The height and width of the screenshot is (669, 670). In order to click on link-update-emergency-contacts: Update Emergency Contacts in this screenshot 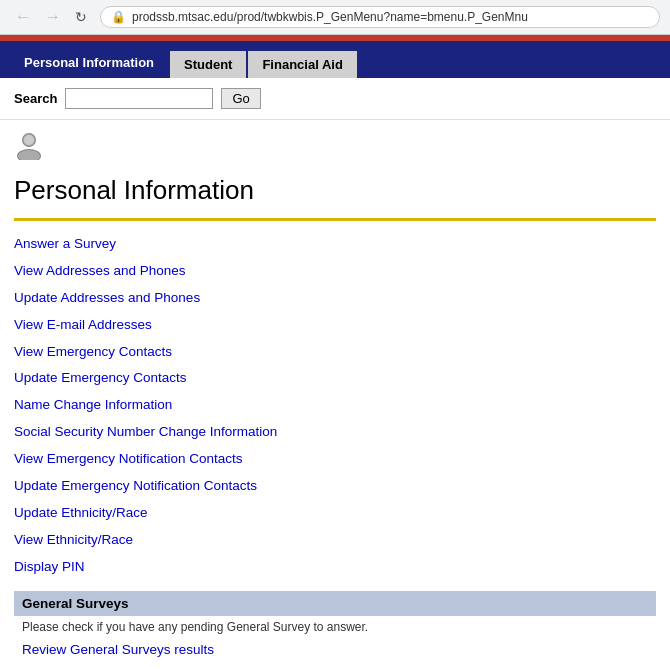, I will do `click(335, 378)`.